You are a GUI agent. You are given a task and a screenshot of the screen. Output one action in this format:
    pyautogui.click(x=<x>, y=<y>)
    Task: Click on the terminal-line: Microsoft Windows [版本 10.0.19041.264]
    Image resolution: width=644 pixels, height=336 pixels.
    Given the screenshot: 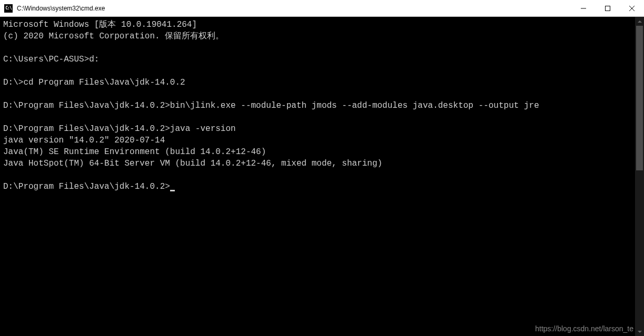 What is the action you would take?
    pyautogui.click(x=100, y=25)
    